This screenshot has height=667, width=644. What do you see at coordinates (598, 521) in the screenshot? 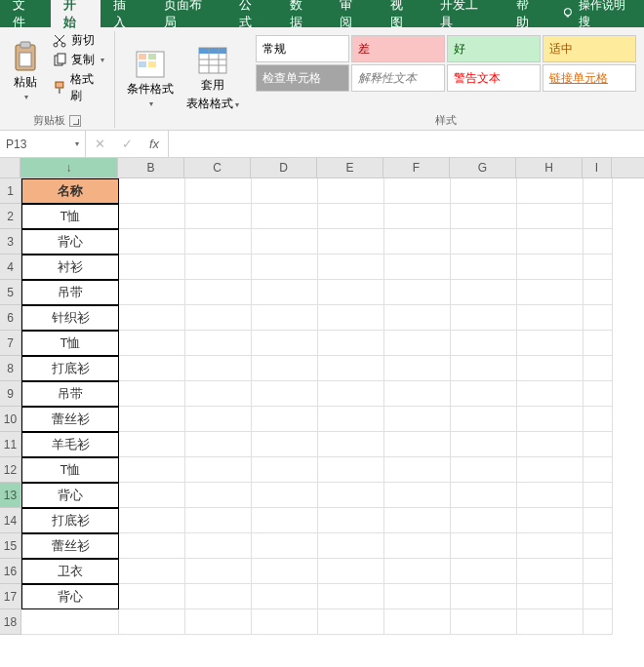
I see `cell-I14` at bounding box center [598, 521].